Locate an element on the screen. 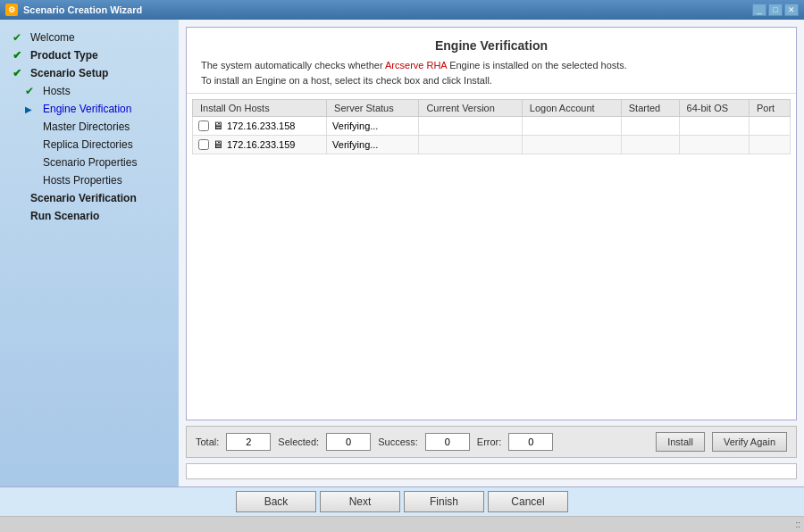 This screenshot has height=532, width=804. window-title: Scenario Creation Wizard is located at coordinates (82, 10).